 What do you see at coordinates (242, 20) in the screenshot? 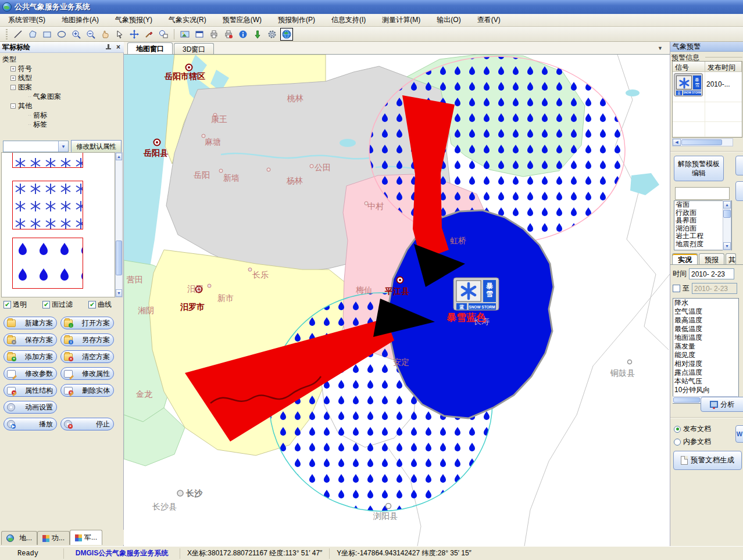
I see `menu-warning: 预警应急(W)` at bounding box center [242, 20].